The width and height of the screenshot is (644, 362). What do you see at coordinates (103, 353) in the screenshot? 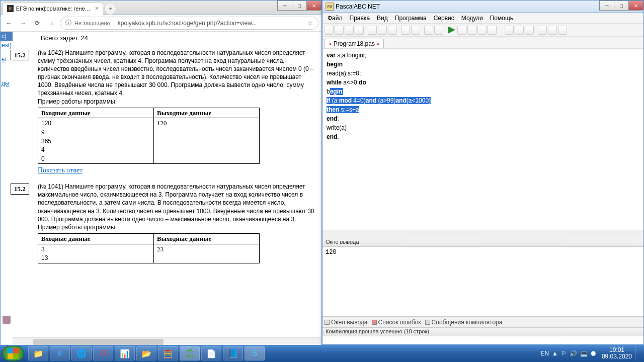
I see `taskbar-opera-icon: O` at bounding box center [103, 353].